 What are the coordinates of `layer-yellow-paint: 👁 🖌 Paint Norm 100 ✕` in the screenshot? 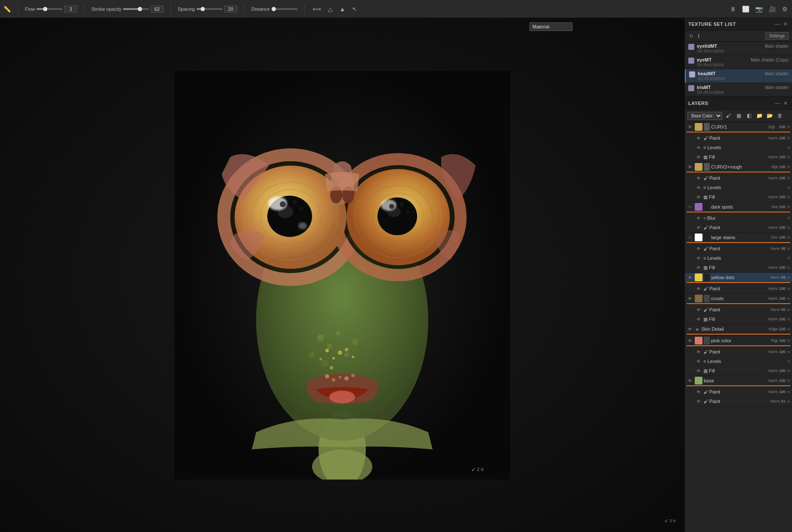 It's located at (739, 289).